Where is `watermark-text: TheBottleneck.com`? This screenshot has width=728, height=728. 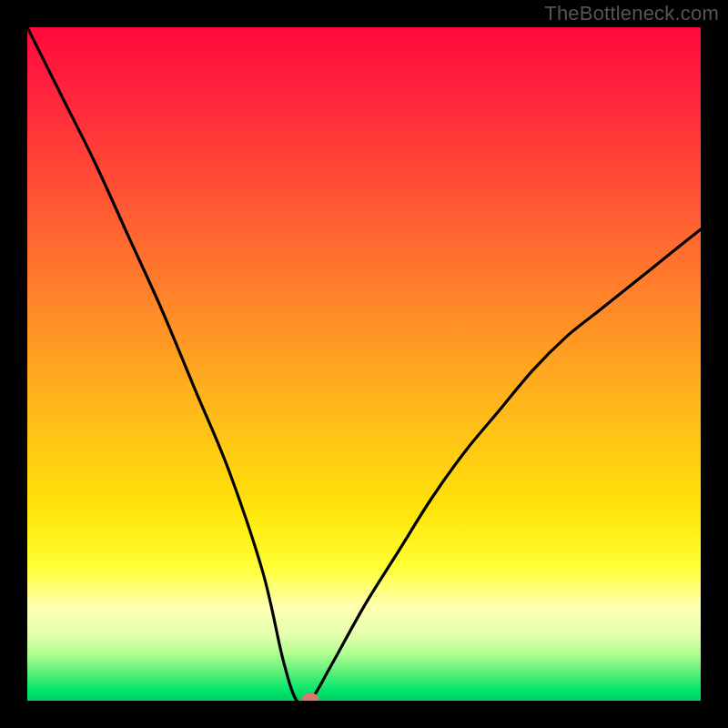
watermark-text: TheBottleneck.com is located at coordinates (632, 14).